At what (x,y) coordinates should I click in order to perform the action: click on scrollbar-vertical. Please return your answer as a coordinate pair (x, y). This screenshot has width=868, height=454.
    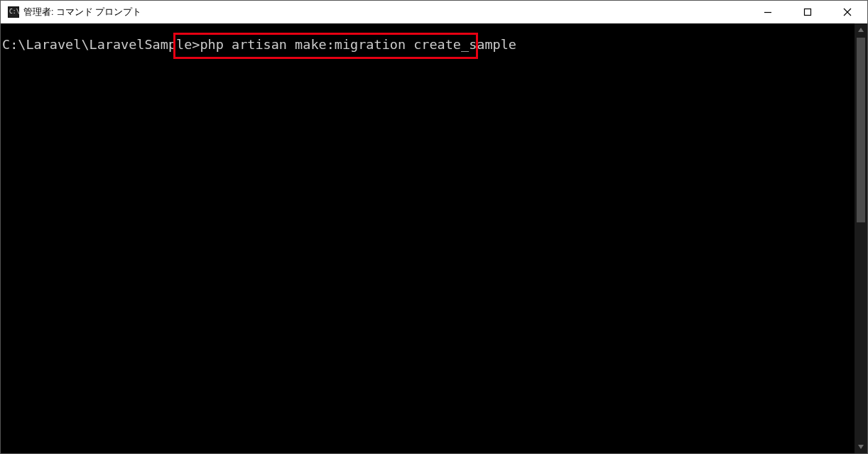
    Looking at the image, I should click on (861, 239).